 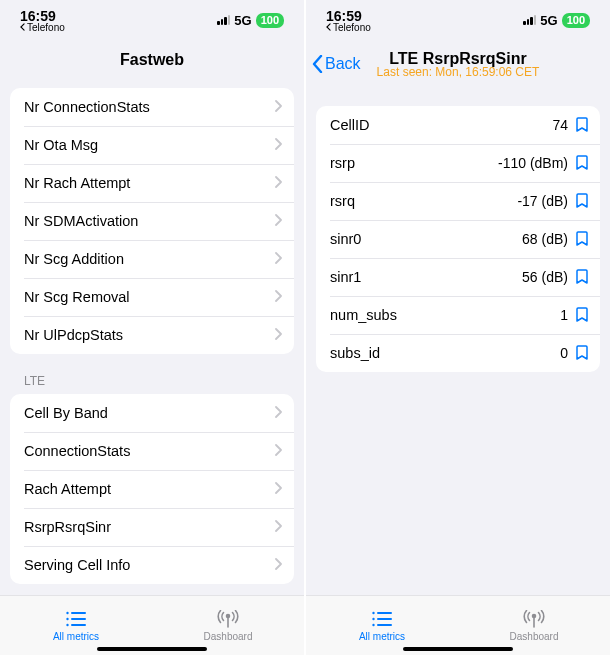 I want to click on list-item: Rach Attempt, so click(x=152, y=489).